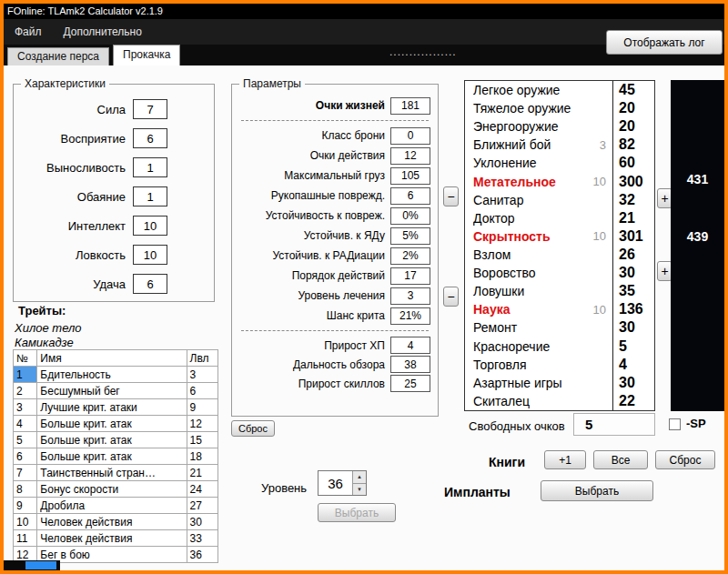 Image resolution: width=728 pixels, height=574 pixels. What do you see at coordinates (116, 358) in the screenshot?
I see `perks-header-row: № Имя Лвл` at bounding box center [116, 358].